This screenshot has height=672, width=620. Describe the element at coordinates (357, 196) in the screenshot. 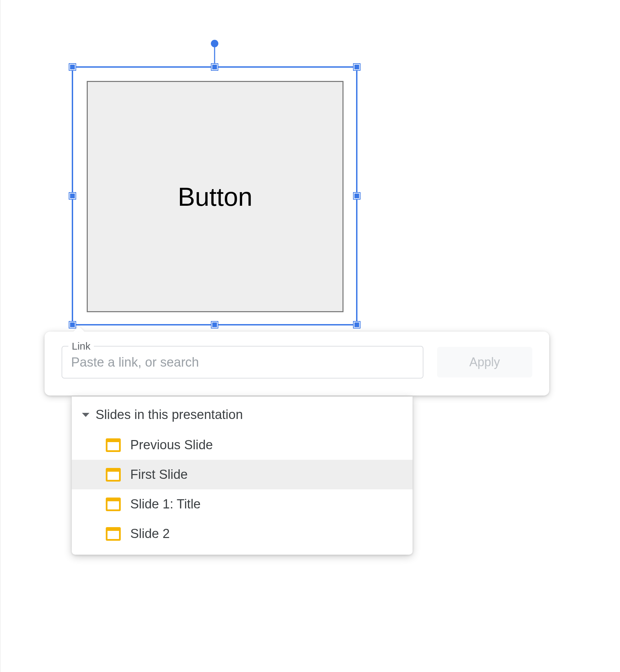

I see `resize-handle-e` at that location.